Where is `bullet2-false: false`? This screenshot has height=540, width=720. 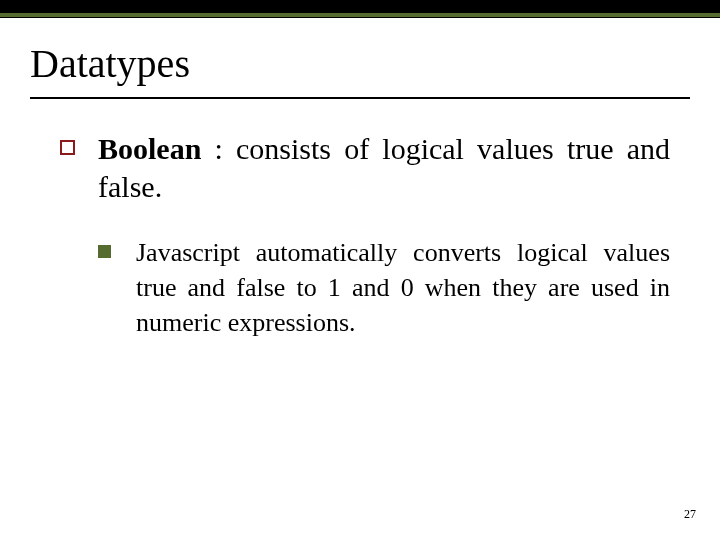 bullet2-false: false is located at coordinates (260, 288).